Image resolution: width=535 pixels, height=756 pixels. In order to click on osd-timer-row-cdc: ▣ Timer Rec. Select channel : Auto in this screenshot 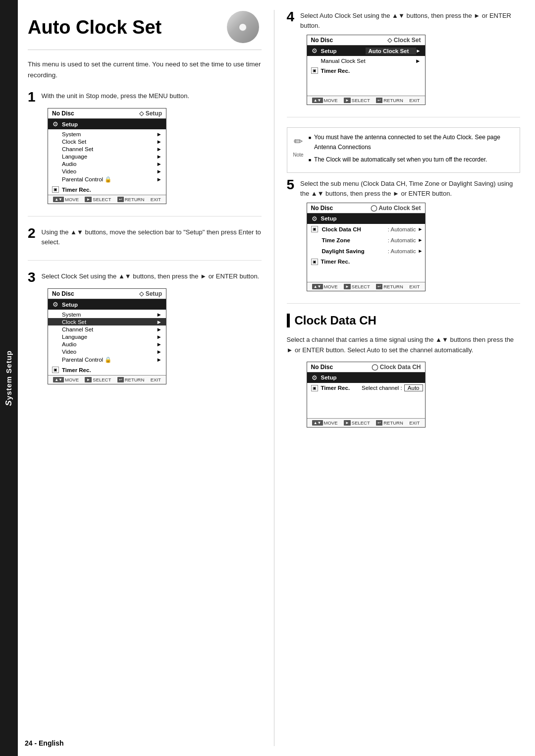, I will do `click(366, 388)`.